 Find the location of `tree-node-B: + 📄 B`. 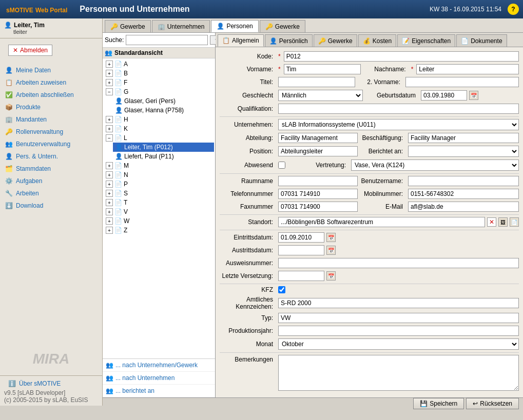

tree-node-B: + 📄 B is located at coordinates (159, 73).